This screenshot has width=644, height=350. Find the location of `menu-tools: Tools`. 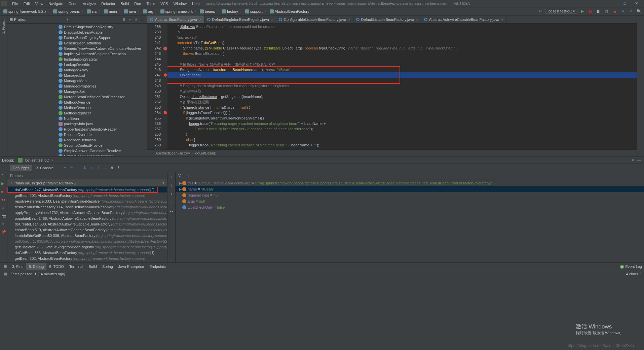

menu-tools: Tools is located at coordinates (151, 4).